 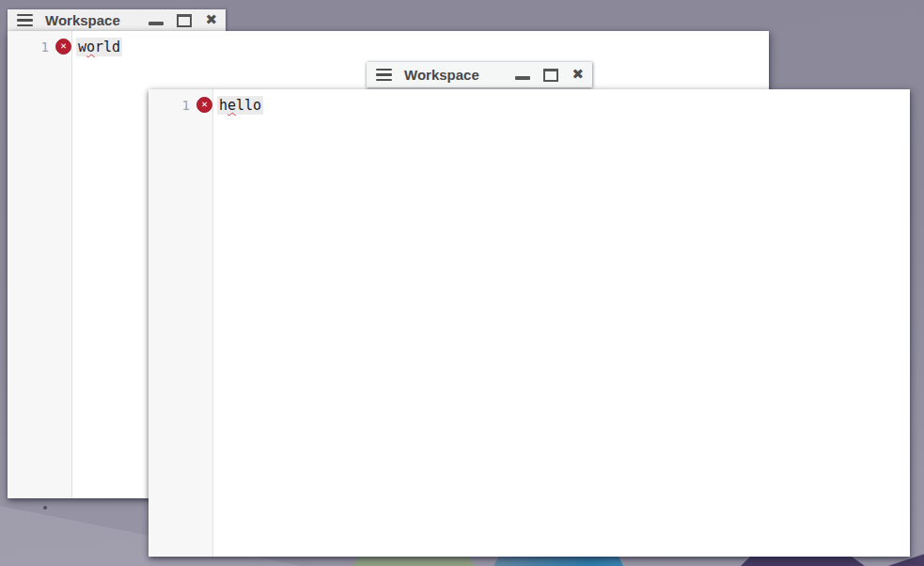 What do you see at coordinates (529, 105) in the screenshot?
I see `editor-line: 1 ✕ hello` at bounding box center [529, 105].